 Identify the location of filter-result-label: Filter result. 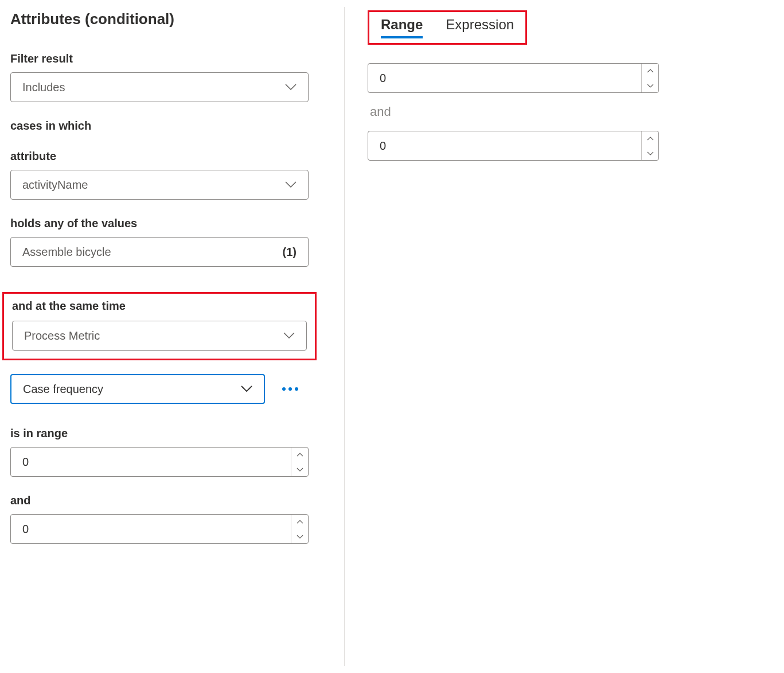
(172, 59).